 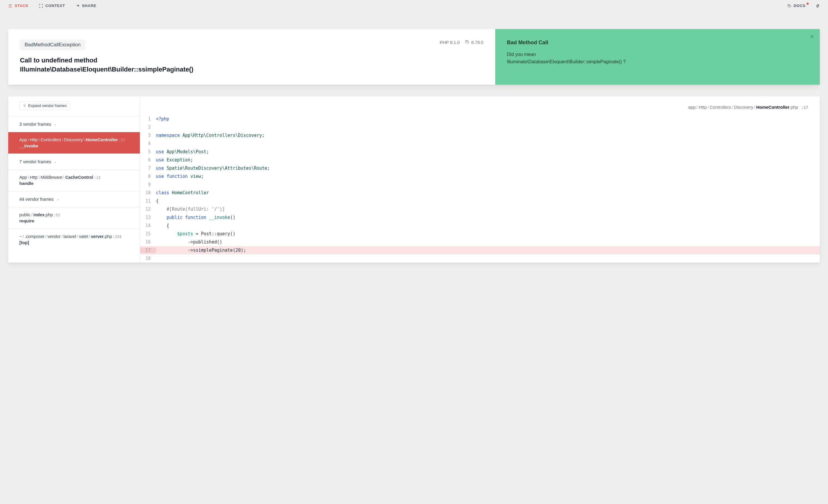 What do you see at coordinates (462, 42) in the screenshot?
I see `env-meta: PHP 8.1.0 8.79.0` at bounding box center [462, 42].